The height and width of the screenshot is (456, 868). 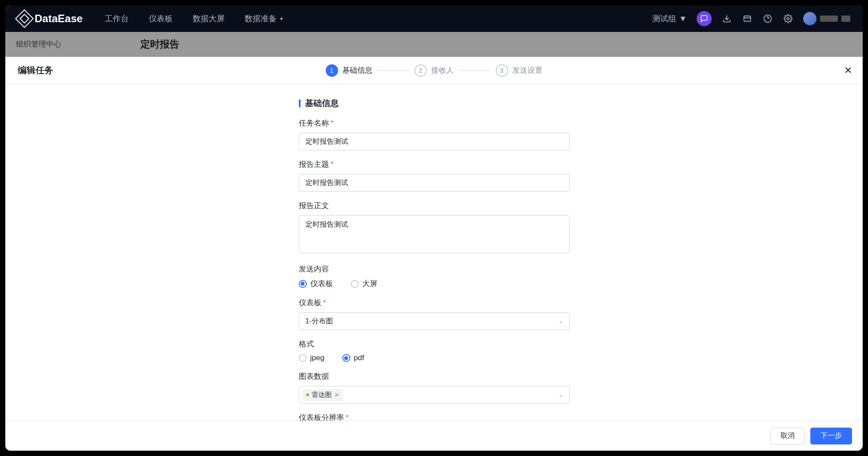 I want to click on settings-icon, so click(x=788, y=19).